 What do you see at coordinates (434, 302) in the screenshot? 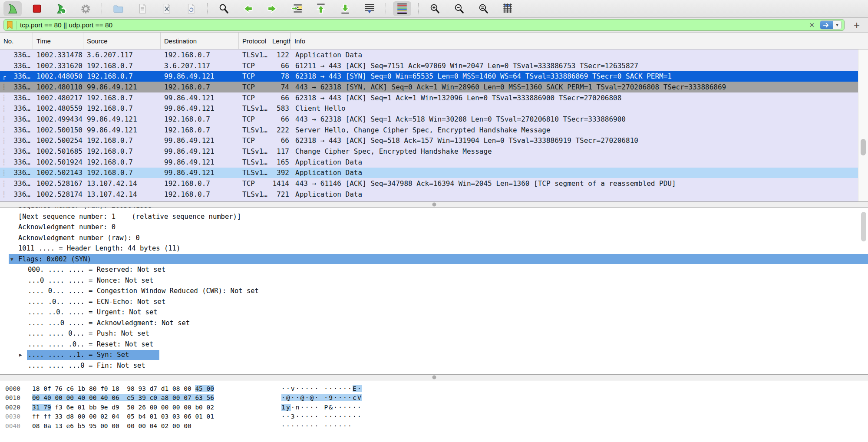
I see `detail-row: .... .0.. .... = ECN-Echo: Not set` at bounding box center [434, 302].